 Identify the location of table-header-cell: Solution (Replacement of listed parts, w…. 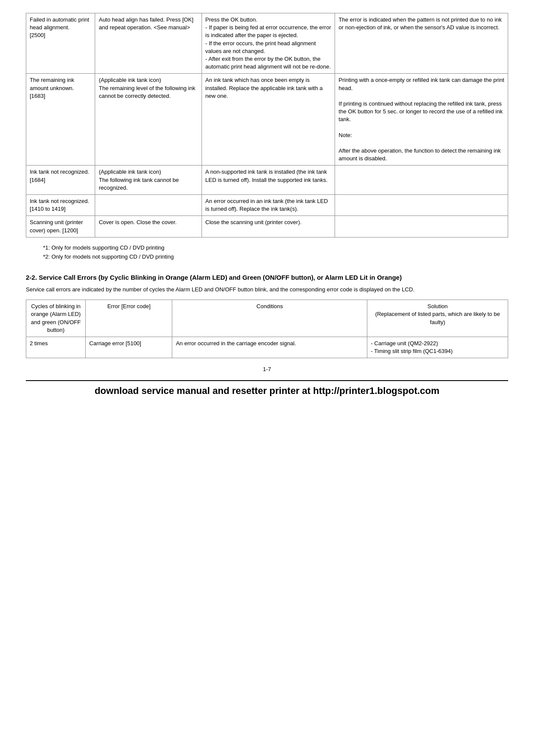
(438, 319).